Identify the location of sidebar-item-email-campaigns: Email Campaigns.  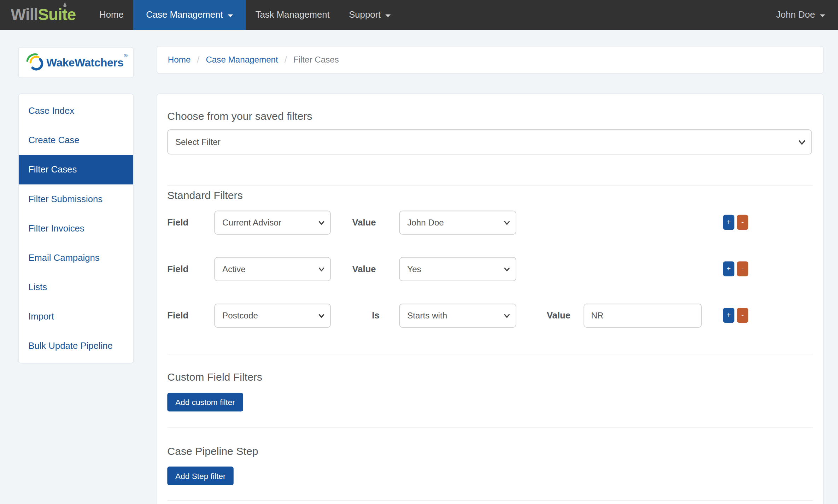
(76, 258).